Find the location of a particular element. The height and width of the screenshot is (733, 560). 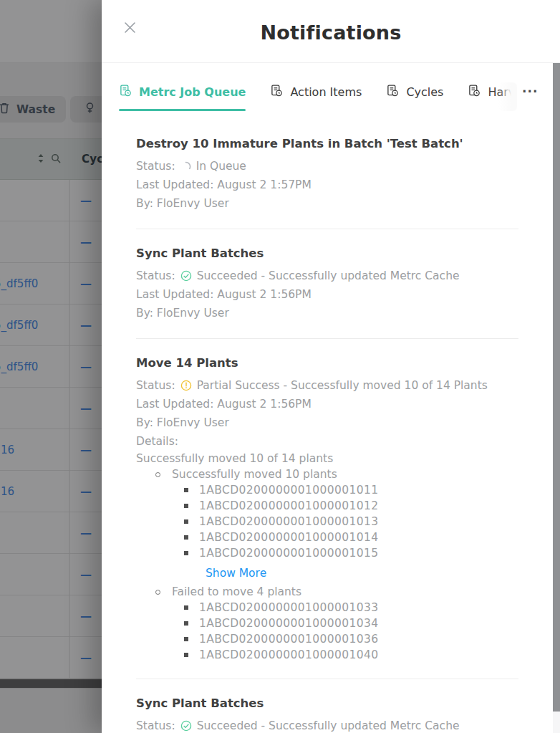

page-title: Notifications is located at coordinates (331, 33).